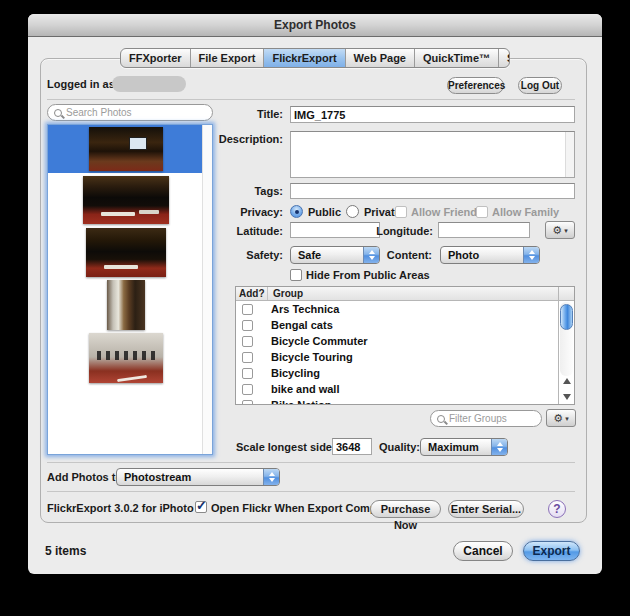  I want to click on add-photos-to-label: Add Photos to:, so click(86, 477).